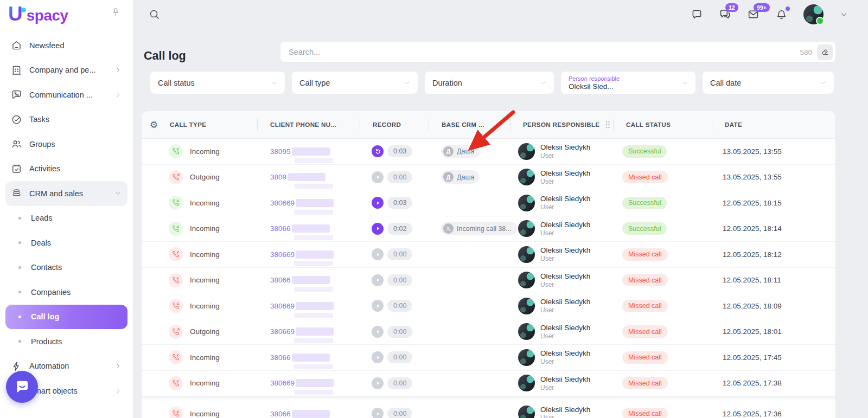  What do you see at coordinates (565, 416) in the screenshot?
I see `person-role: User` at bounding box center [565, 416].